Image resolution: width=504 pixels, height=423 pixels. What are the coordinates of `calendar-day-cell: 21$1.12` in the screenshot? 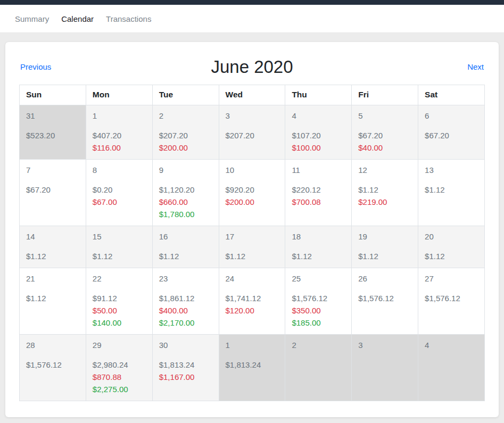 It's located at (53, 301).